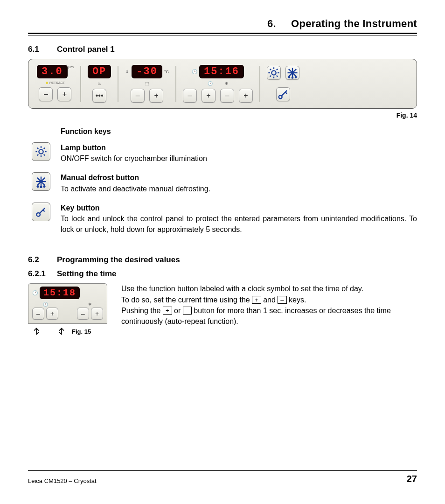 The image size is (445, 504). What do you see at coordinates (147, 84) in the screenshot?
I see `chamber-icon: ⬚` at bounding box center [147, 84].